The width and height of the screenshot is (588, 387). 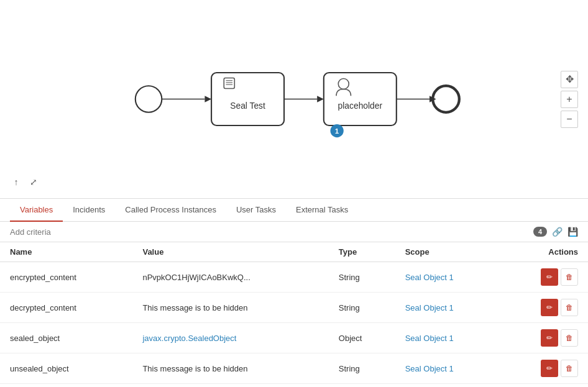 What do you see at coordinates (569, 99) in the screenshot?
I see `zoom-controls: ✥ + −` at bounding box center [569, 99].